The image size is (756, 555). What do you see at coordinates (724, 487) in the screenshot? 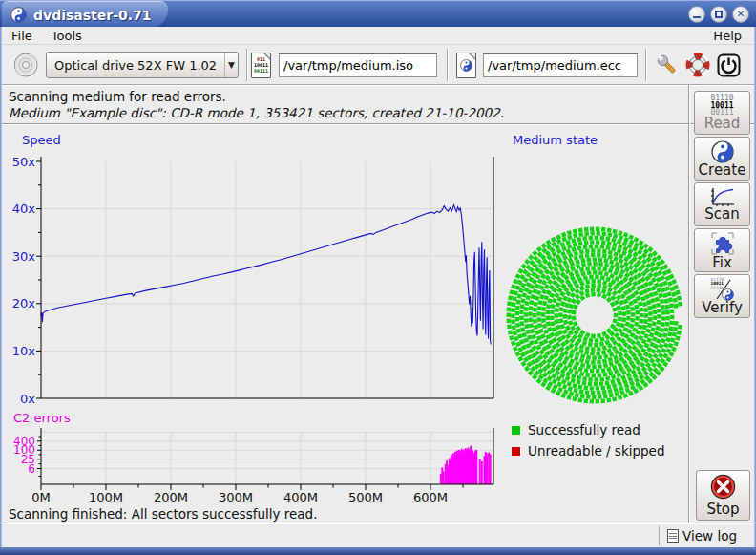
I see `stop-icon` at bounding box center [724, 487].